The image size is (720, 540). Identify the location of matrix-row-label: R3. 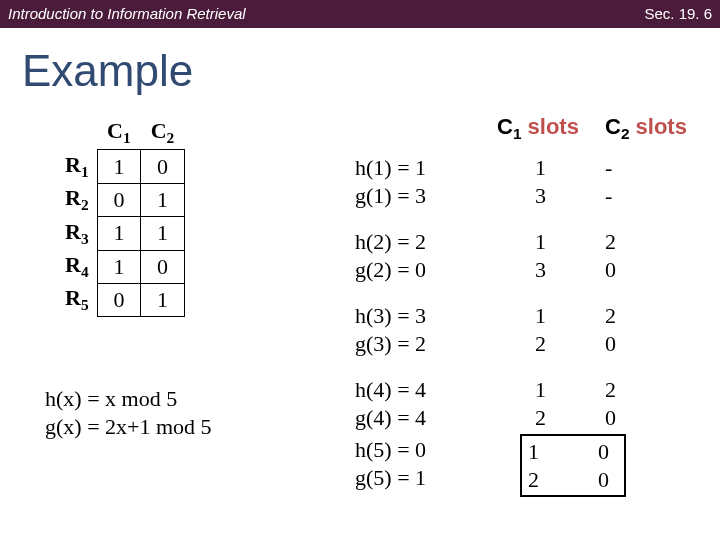
(76, 234).